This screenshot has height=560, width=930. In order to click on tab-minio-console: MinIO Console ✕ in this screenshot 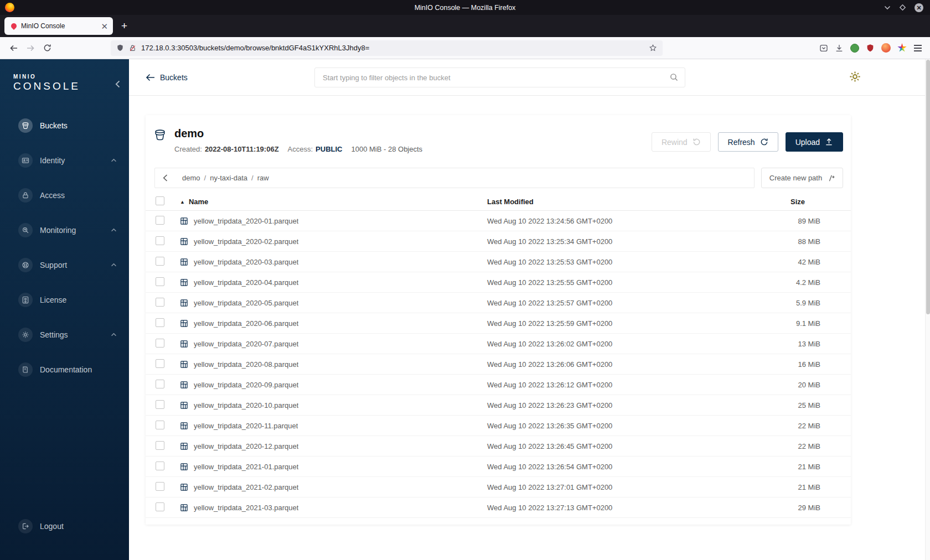, I will do `click(59, 26)`.